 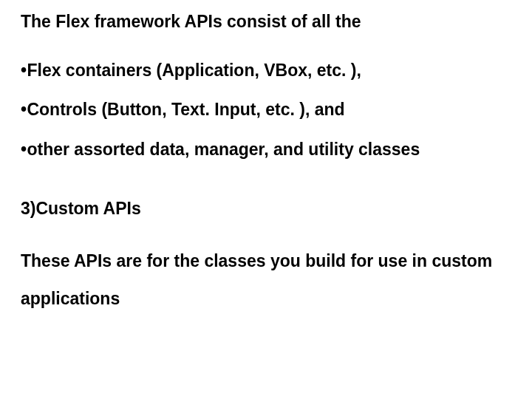 What do you see at coordinates (266, 150) in the screenshot?
I see `bullet-item: other assorted data, manager, and utilit…` at bounding box center [266, 150].